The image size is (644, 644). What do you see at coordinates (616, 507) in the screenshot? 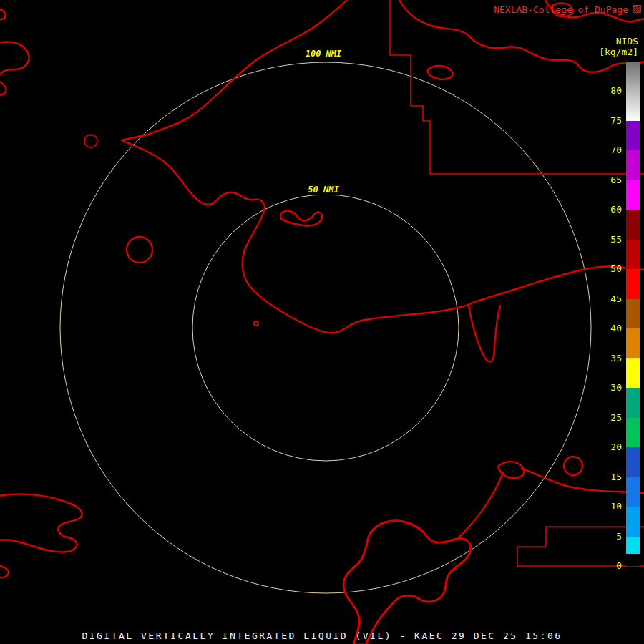
I see `colorbar-tick-10: 10` at bounding box center [616, 507].